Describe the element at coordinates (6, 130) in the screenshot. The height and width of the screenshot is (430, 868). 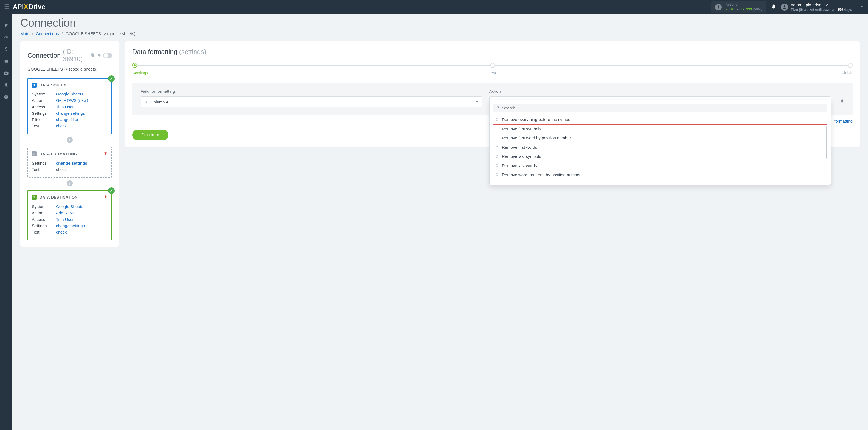
I see `left-sidebar` at that location.